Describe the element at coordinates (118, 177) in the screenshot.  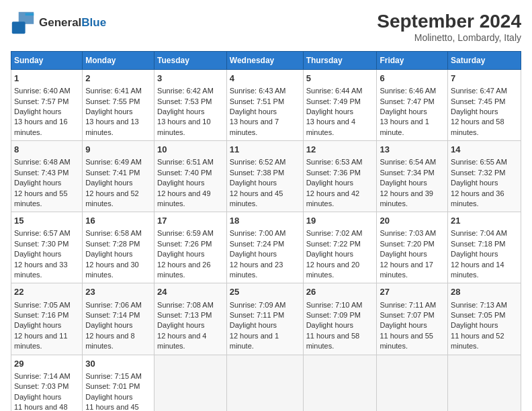
I see `table-row: 9 Sunrise: 6:49 AM Sunset: 7:41 PM Dayli…` at that location.